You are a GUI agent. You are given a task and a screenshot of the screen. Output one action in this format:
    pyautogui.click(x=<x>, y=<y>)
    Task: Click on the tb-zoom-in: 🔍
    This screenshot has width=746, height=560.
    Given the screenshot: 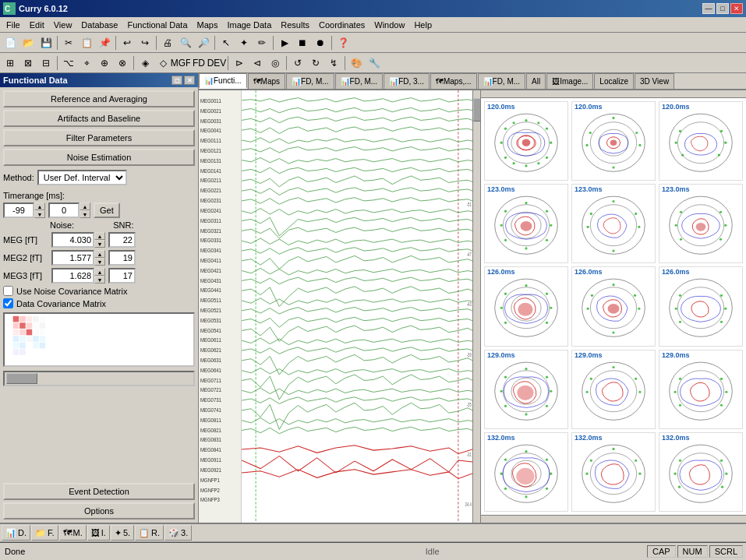 What is the action you would take?
    pyautogui.click(x=186, y=43)
    